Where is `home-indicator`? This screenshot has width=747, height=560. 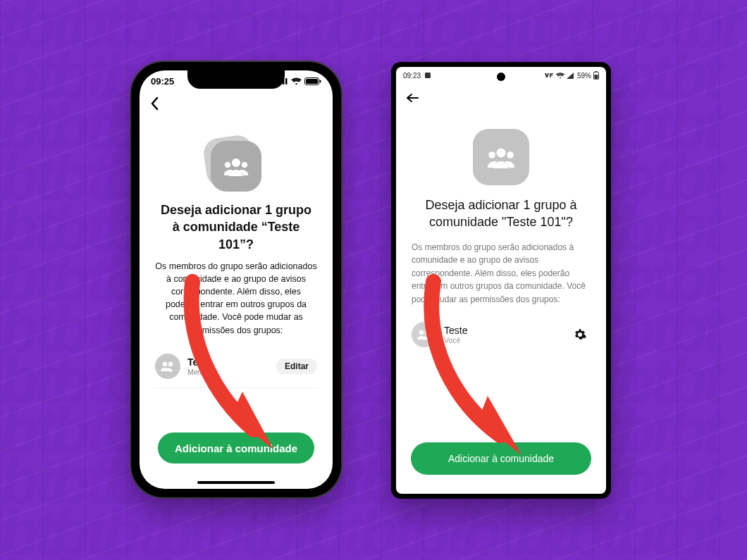 home-indicator is located at coordinates (236, 483).